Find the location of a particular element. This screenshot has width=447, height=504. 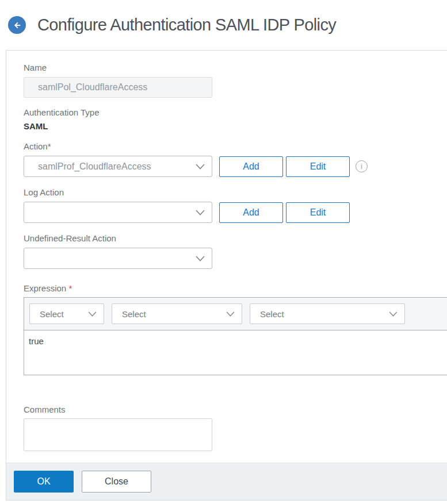

expression-select-3-value: Select is located at coordinates (272, 314).